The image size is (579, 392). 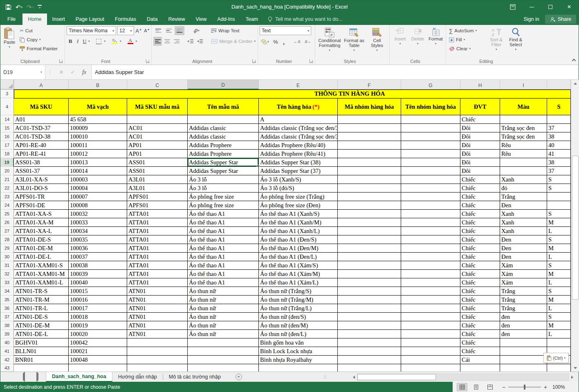 I want to click on scroll-right-button, so click(x=572, y=377).